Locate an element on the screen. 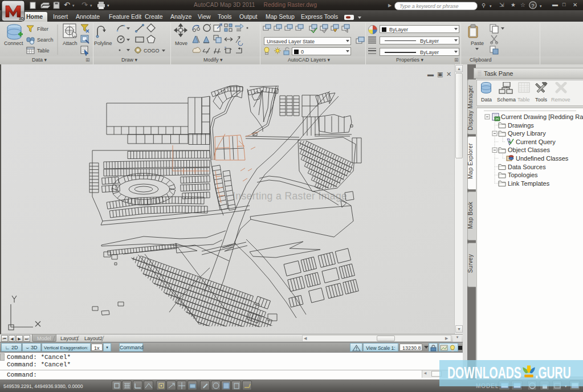  svg-text: 3D is located at coordinates (22, 18).